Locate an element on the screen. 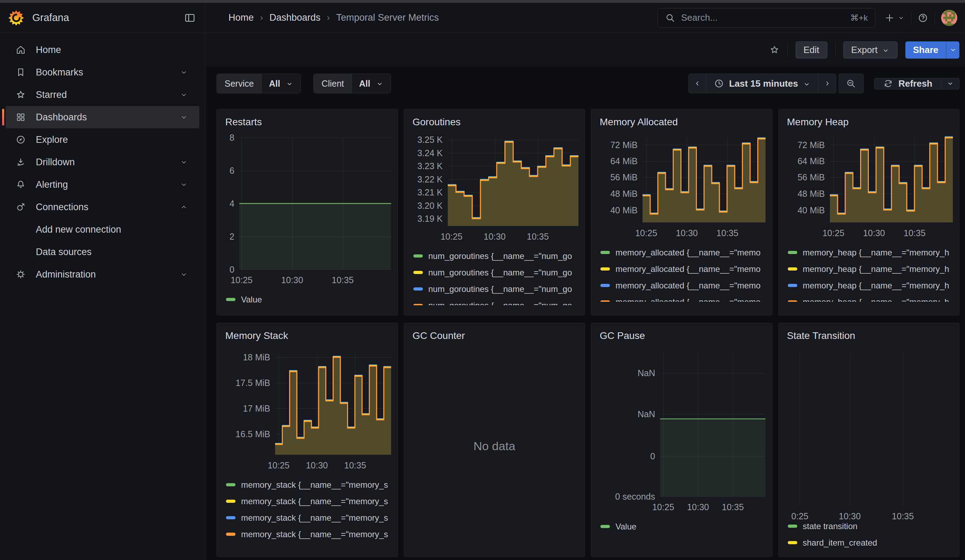 This screenshot has height=560, width=965. panel-title: Memory Allocated is located at coordinates (683, 122).